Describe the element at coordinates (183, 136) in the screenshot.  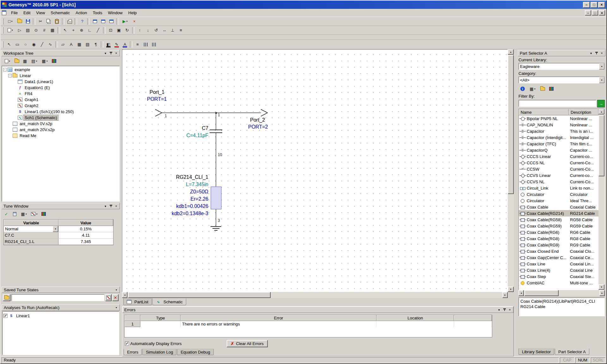
I see `capacitor-value: C=4.11pF` at that location.